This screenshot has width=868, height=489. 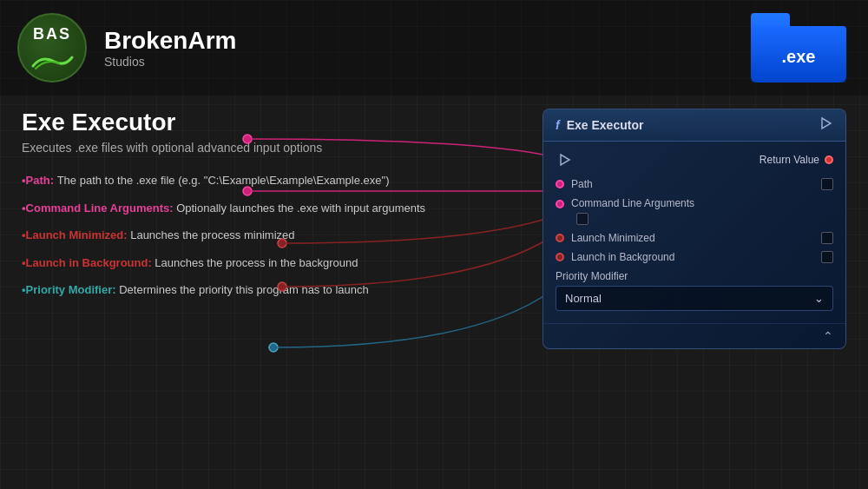 What do you see at coordinates (99, 208) in the screenshot?
I see `param-cmdargs-label: •Command Line Arguments:` at bounding box center [99, 208].